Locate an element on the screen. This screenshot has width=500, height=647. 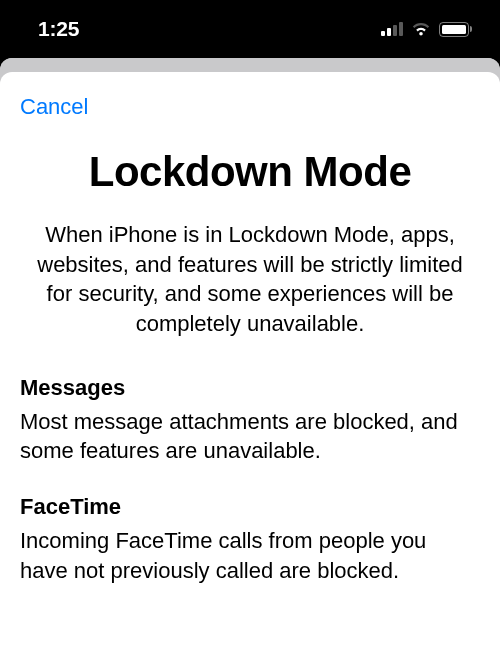
section-title: Messages is located at coordinates (250, 388).